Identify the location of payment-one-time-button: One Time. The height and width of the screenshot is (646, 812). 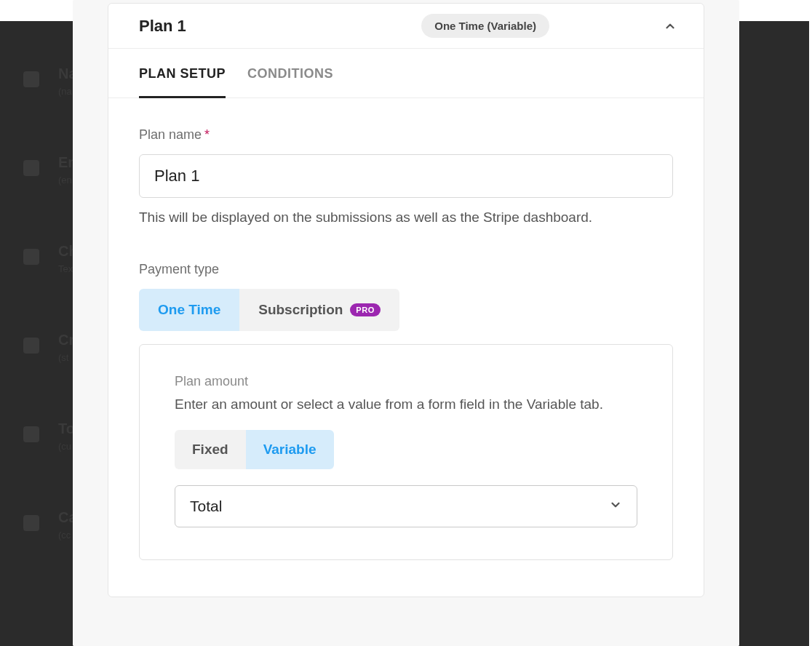
(189, 310).